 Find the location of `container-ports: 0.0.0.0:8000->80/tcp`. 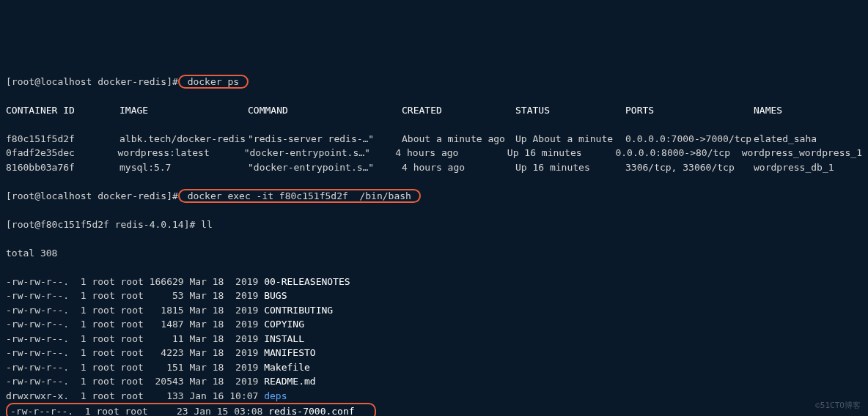

container-ports: 0.0.0.0:8000->80/tcp is located at coordinates (678, 153).